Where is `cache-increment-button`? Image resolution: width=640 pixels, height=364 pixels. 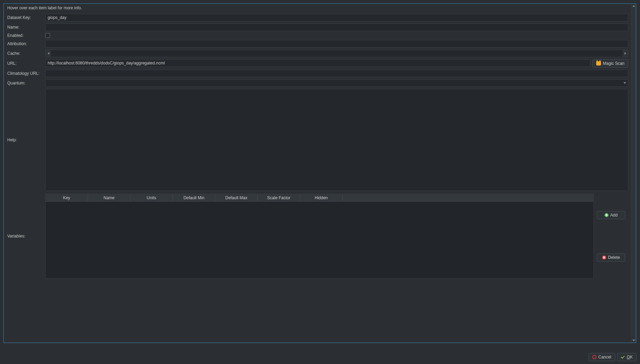
cache-increment-button is located at coordinates (625, 53).